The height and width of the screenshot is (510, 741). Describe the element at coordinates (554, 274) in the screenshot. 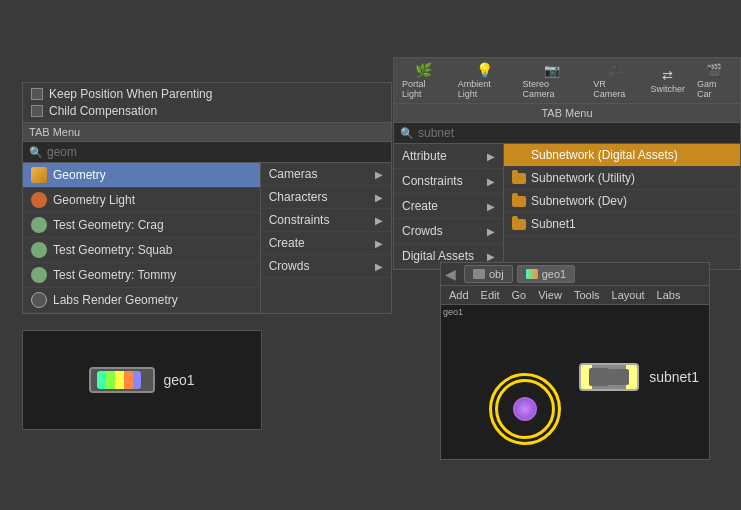

I see `geo1-tab-label: geo1` at that location.